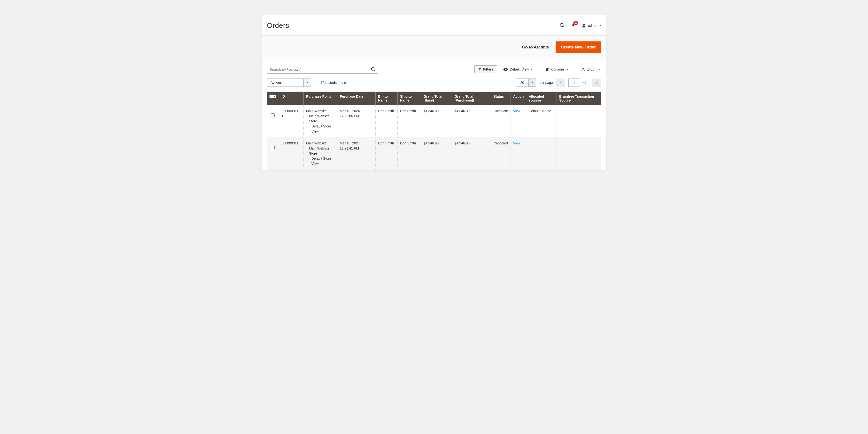 The width and height of the screenshot is (868, 434). What do you see at coordinates (486, 69) in the screenshot?
I see `filters-button: Filters` at bounding box center [486, 69].